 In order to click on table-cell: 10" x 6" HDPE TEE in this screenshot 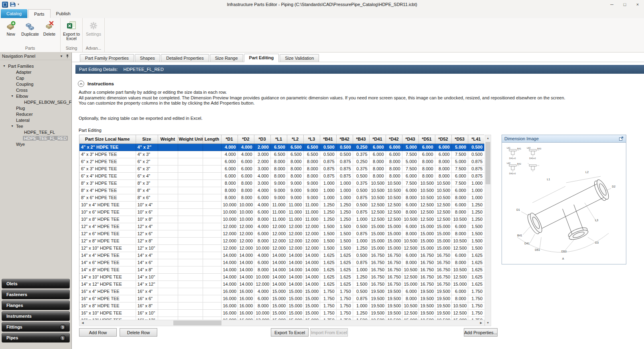, I will do `click(108, 212)`.